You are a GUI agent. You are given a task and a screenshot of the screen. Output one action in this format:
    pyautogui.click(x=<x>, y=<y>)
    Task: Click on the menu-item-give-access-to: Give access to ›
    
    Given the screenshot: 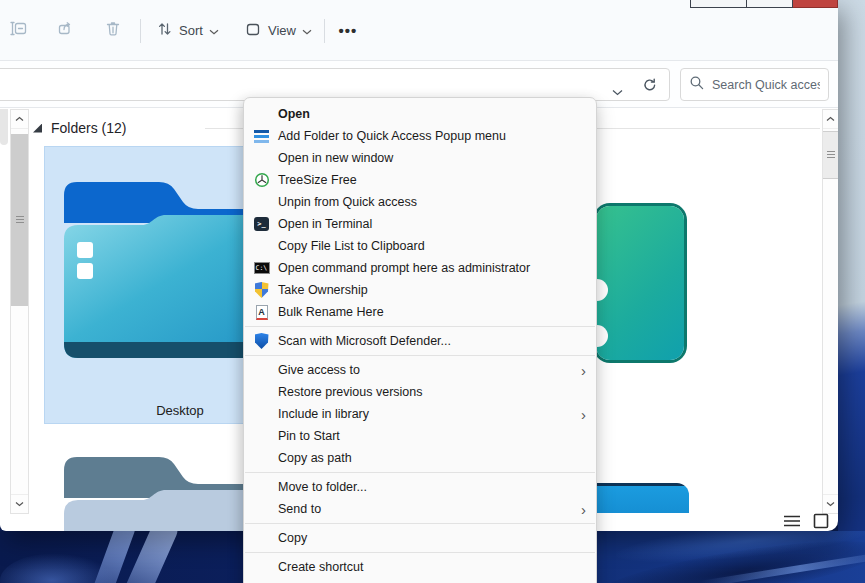 What is the action you would take?
    pyautogui.click(x=420, y=370)
    